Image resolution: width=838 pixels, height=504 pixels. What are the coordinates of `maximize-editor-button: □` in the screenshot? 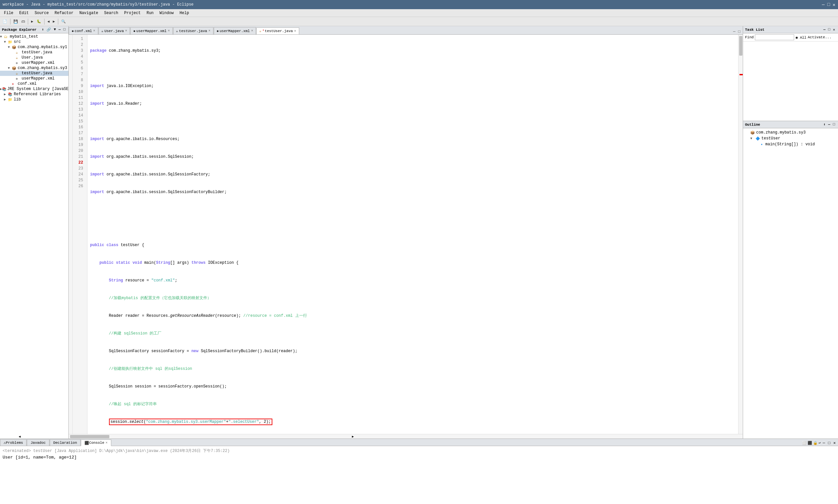 It's located at (739, 32).